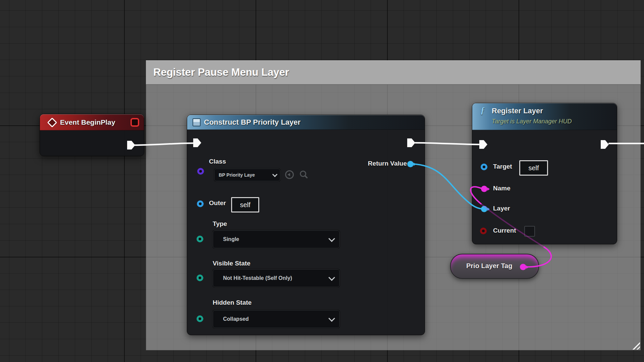  What do you see at coordinates (393, 72) in the screenshot?
I see `comment-header: Register Pause Menu Layer` at bounding box center [393, 72].